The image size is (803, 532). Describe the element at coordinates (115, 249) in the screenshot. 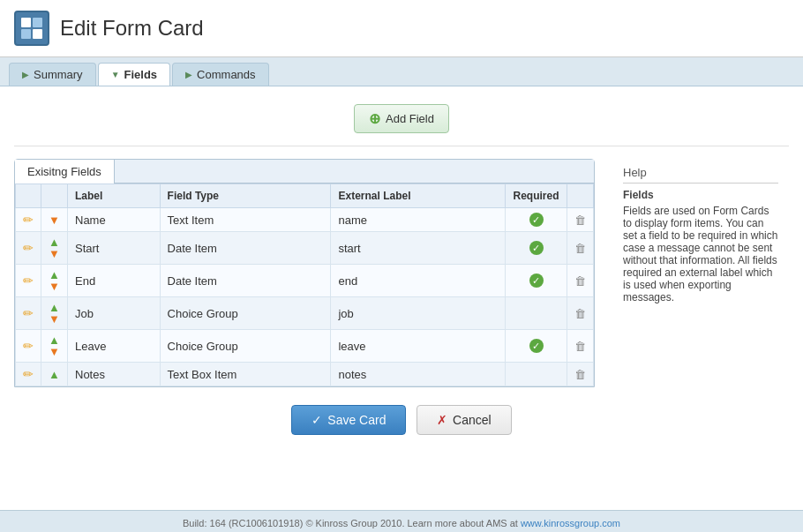

I see `label-cell: Start` at that location.